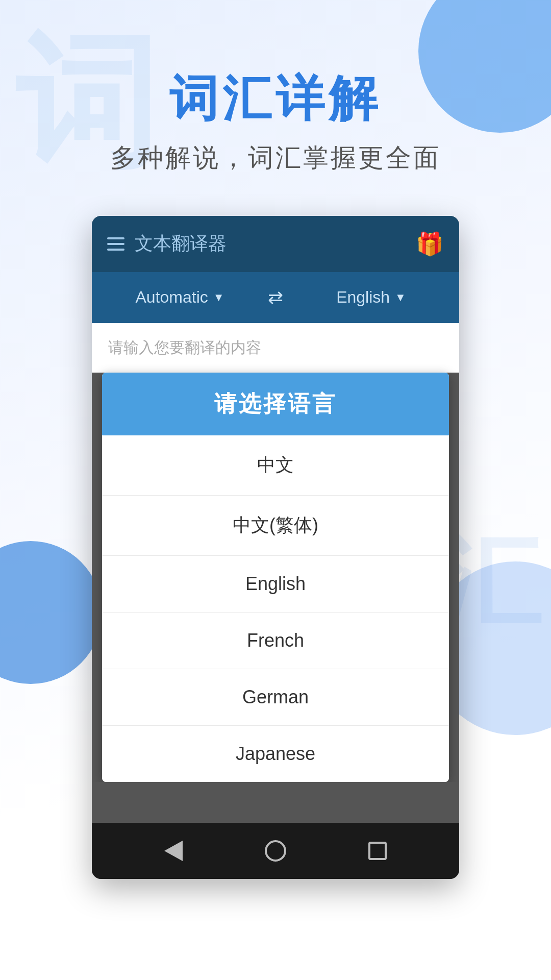 Image resolution: width=551 pixels, height=980 pixels. I want to click on translation-input-placeholder: 请输入您要翻译的内容, so click(276, 348).